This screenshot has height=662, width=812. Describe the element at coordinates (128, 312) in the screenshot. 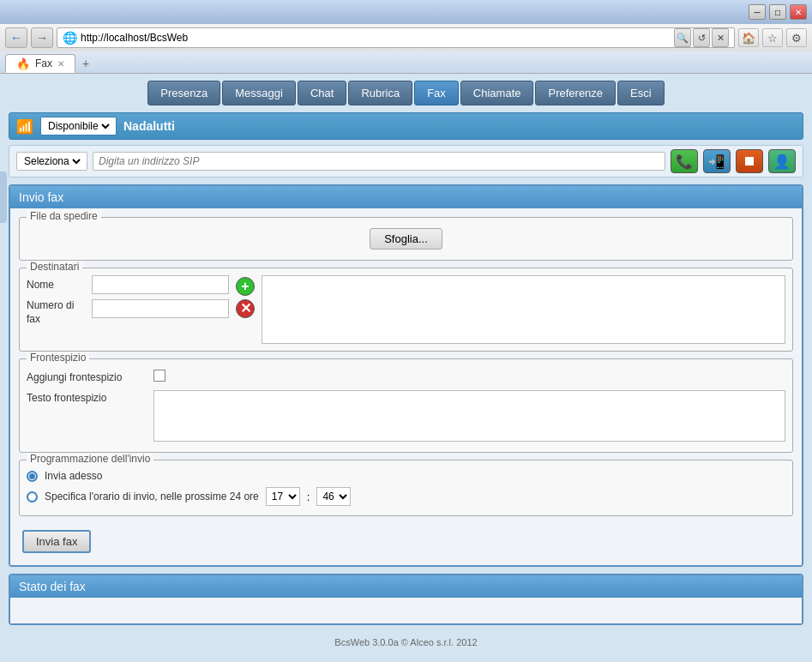

I see `numero-row: Numero di fax` at that location.